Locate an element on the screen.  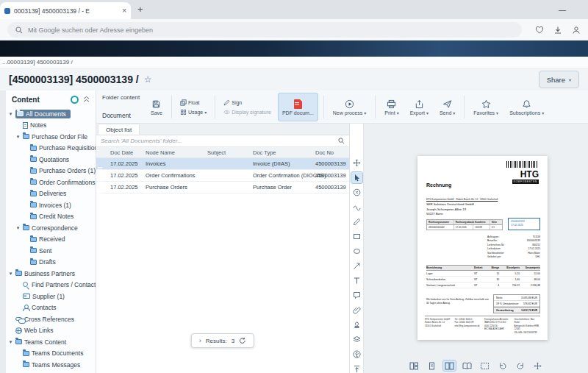
column-doc-type: Doc Type is located at coordinates (282, 153).